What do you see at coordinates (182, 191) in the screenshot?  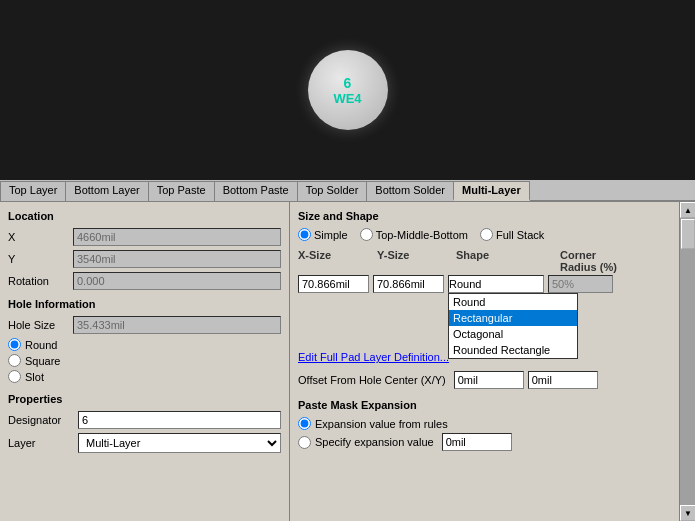 I see `tab-top-paste: Top Paste` at bounding box center [182, 191].